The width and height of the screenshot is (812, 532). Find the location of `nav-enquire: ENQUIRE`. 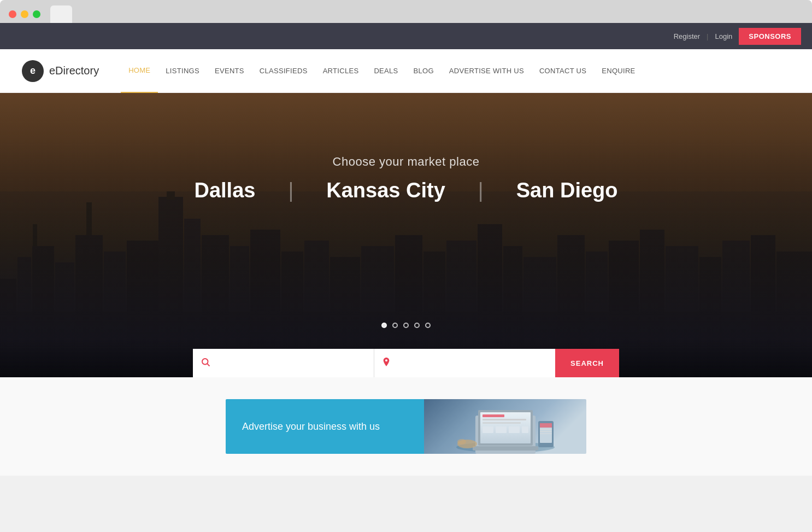

nav-enquire: ENQUIRE is located at coordinates (619, 71).